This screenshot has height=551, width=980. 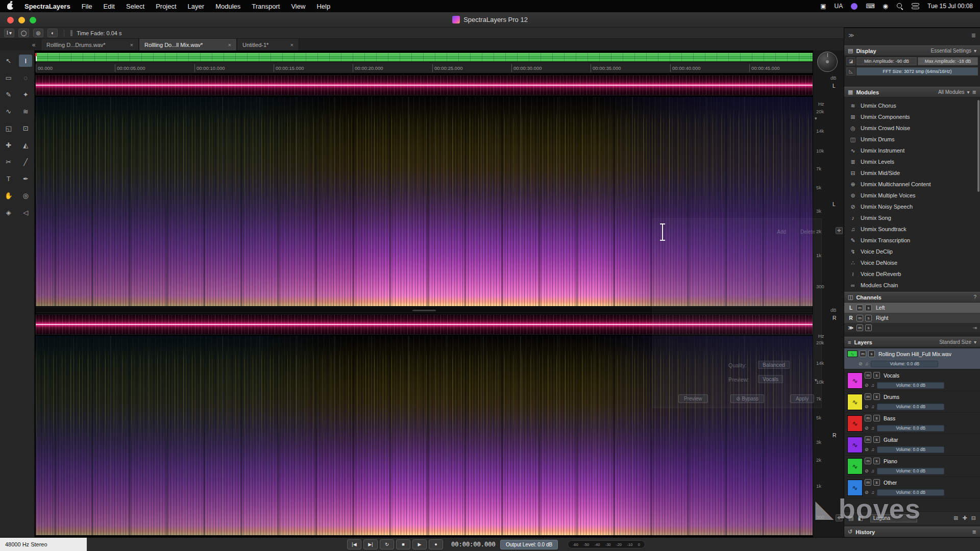 What do you see at coordinates (955, 342) in the screenshot?
I see `layers-size-dropdown: Standard Size` at bounding box center [955, 342].